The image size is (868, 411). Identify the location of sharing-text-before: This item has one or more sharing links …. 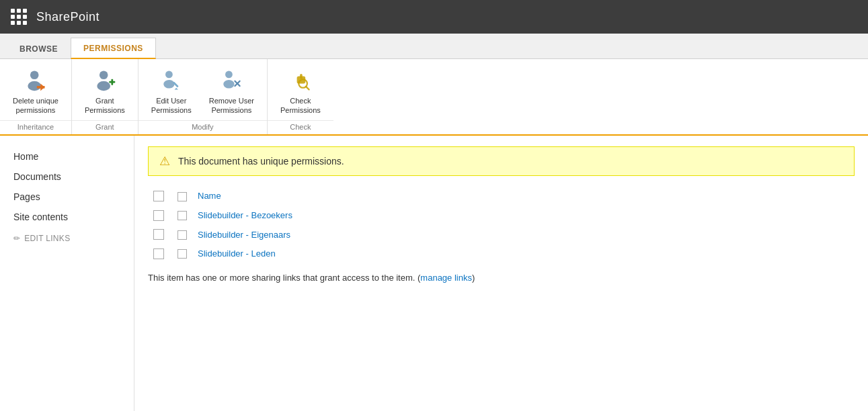
(284, 278).